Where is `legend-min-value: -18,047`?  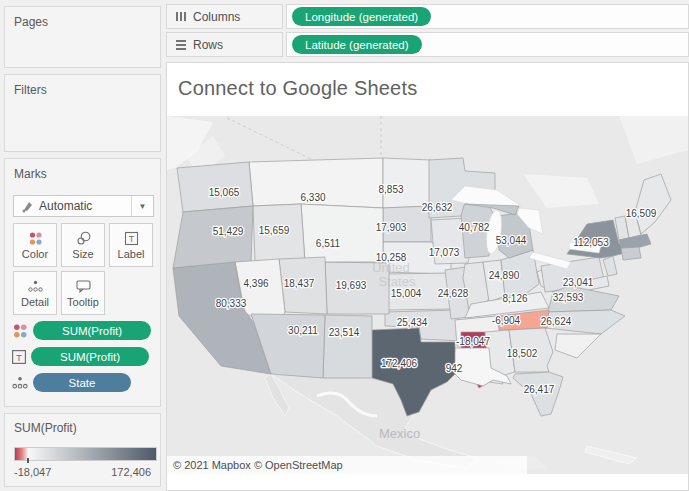
legend-min-value: -18,047 is located at coordinates (32, 472).